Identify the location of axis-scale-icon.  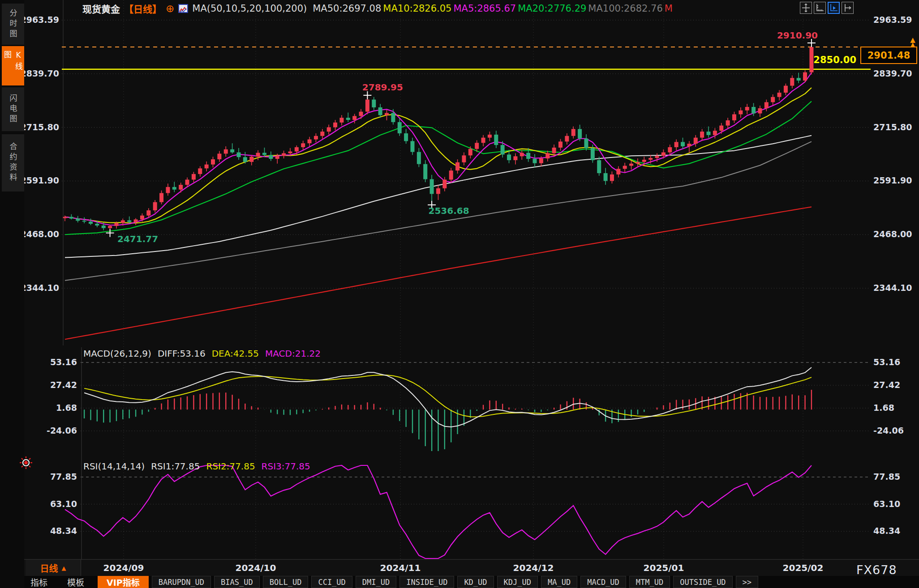
(820, 8).